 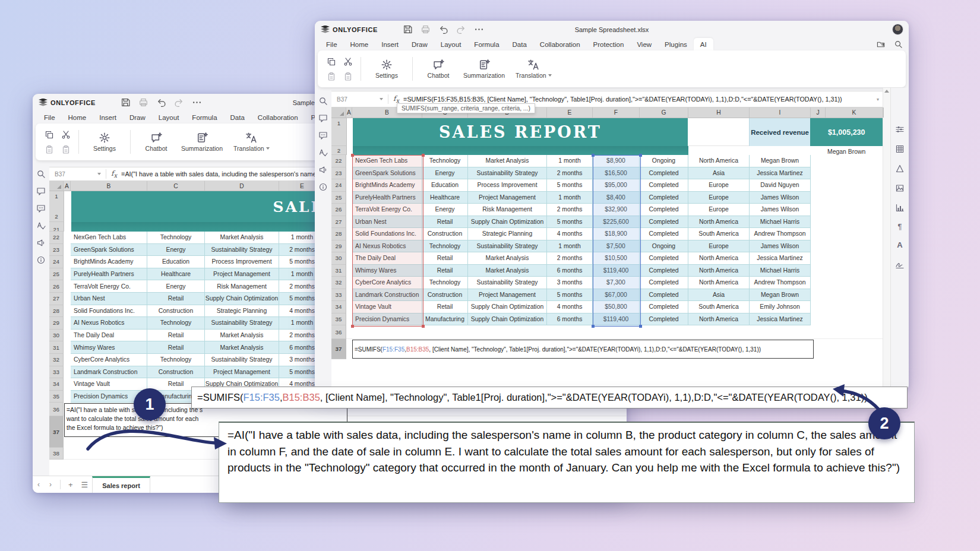 I want to click on copy-icon, so click(x=49, y=135).